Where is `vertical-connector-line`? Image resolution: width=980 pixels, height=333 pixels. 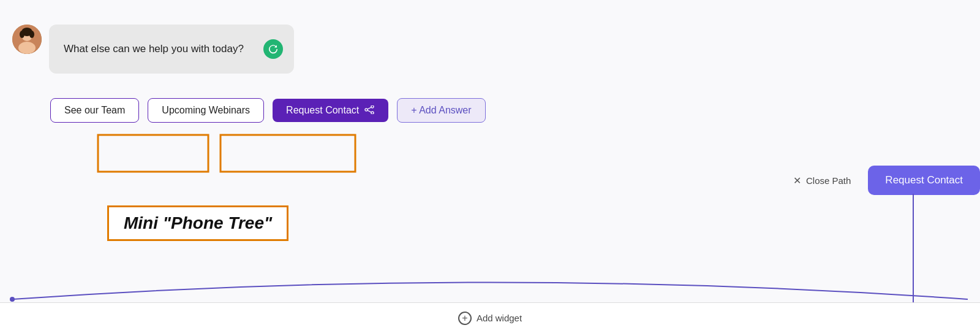 vertical-connector-line is located at coordinates (913, 249).